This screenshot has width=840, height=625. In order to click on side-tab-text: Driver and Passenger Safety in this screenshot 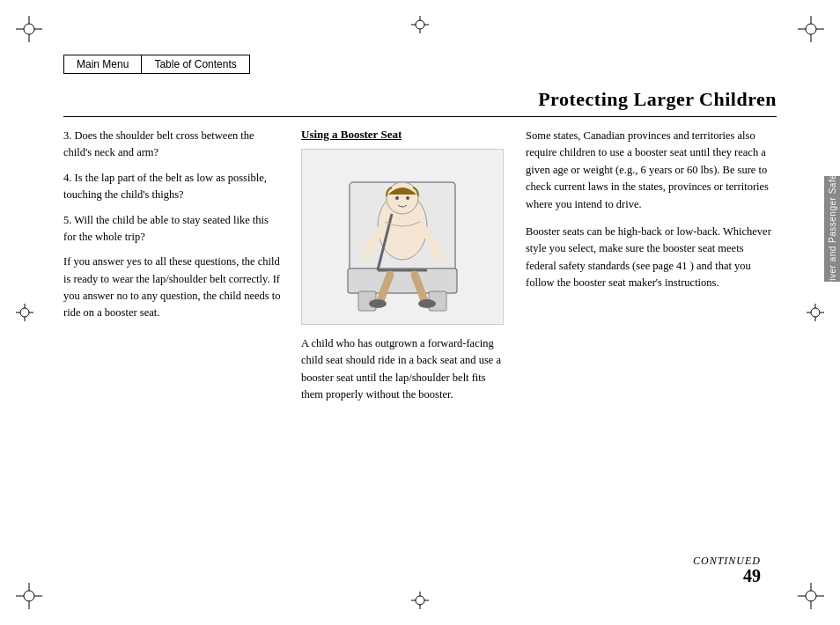, I will do `click(833, 229)`.